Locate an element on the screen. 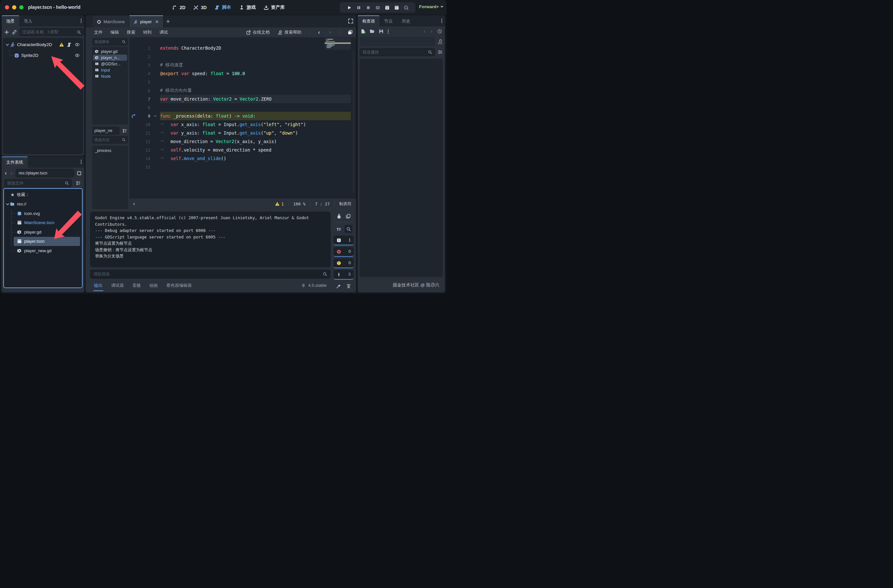  pin-panel-icon is located at coordinates (338, 287).